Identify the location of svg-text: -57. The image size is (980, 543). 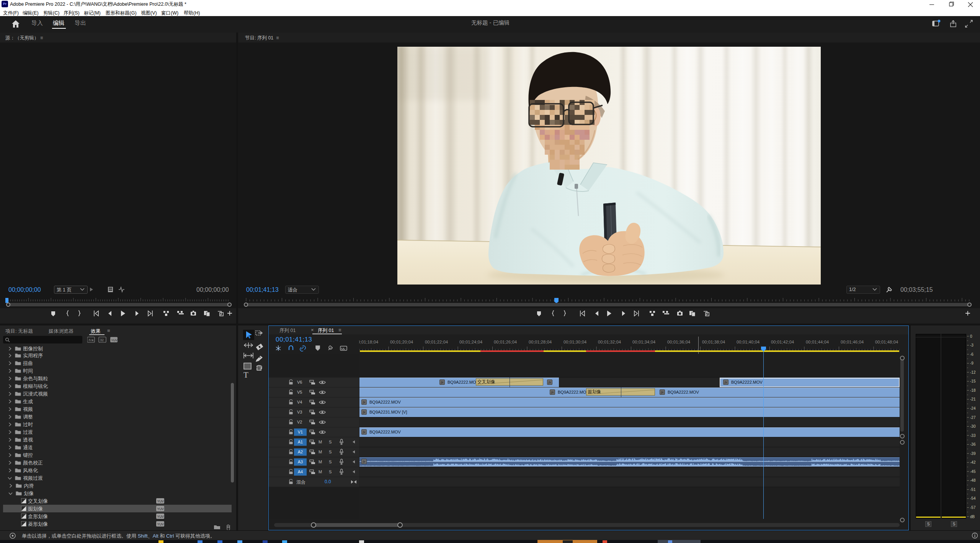
(973, 508).